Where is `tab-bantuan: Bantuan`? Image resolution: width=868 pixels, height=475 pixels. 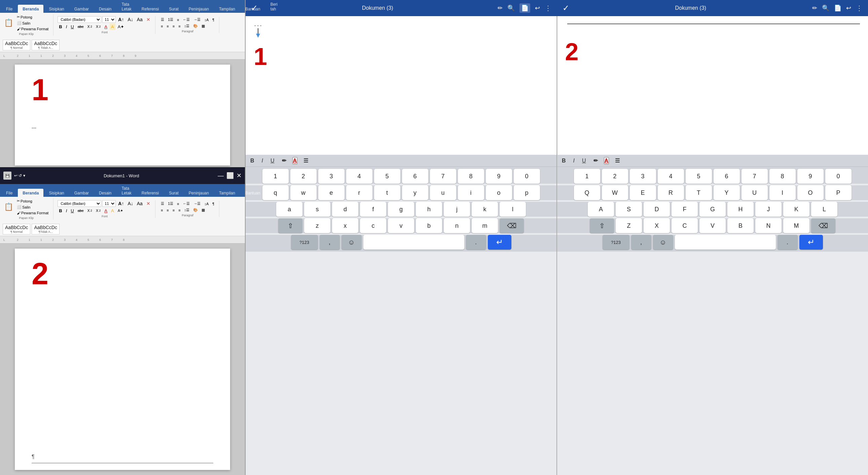 tab-bantuan: Bantuan is located at coordinates (253, 9).